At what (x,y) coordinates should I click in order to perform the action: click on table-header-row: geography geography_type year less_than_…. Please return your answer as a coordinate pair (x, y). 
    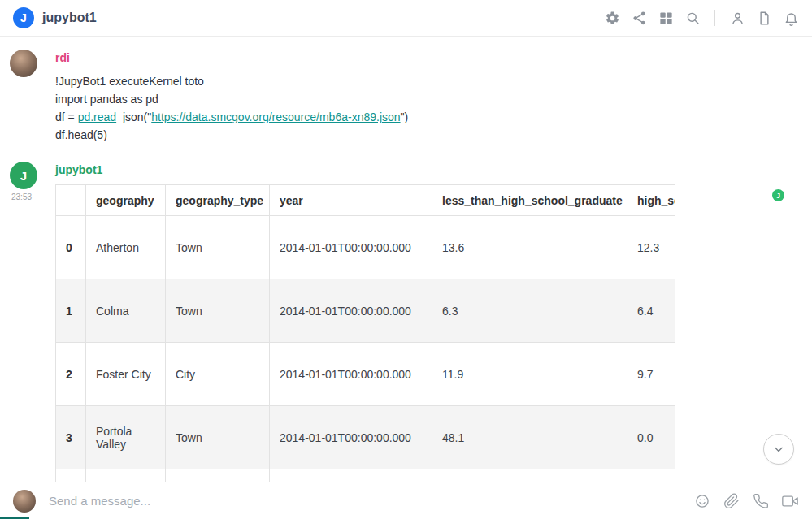
    Looking at the image, I should click on (366, 201).